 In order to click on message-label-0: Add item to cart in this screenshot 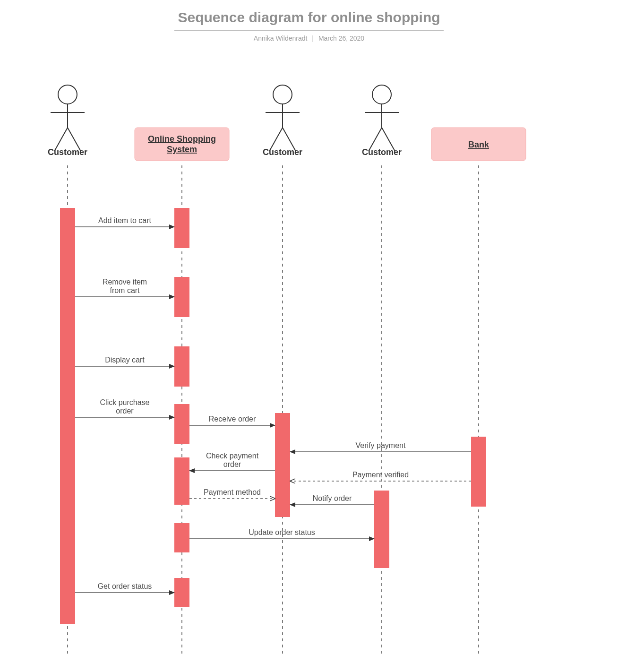, I will do `click(125, 220)`.